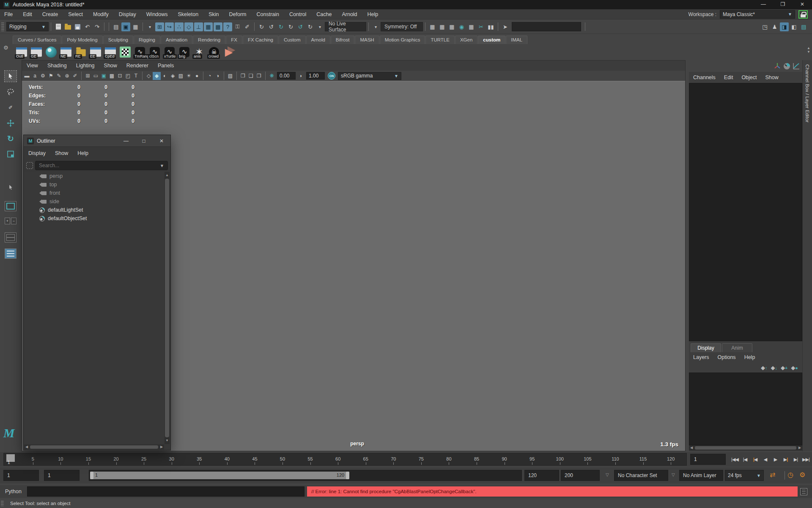 This screenshot has height=508, width=812. Describe the element at coordinates (8, 221) in the screenshot. I see `pane-plus-icon: +` at that location.